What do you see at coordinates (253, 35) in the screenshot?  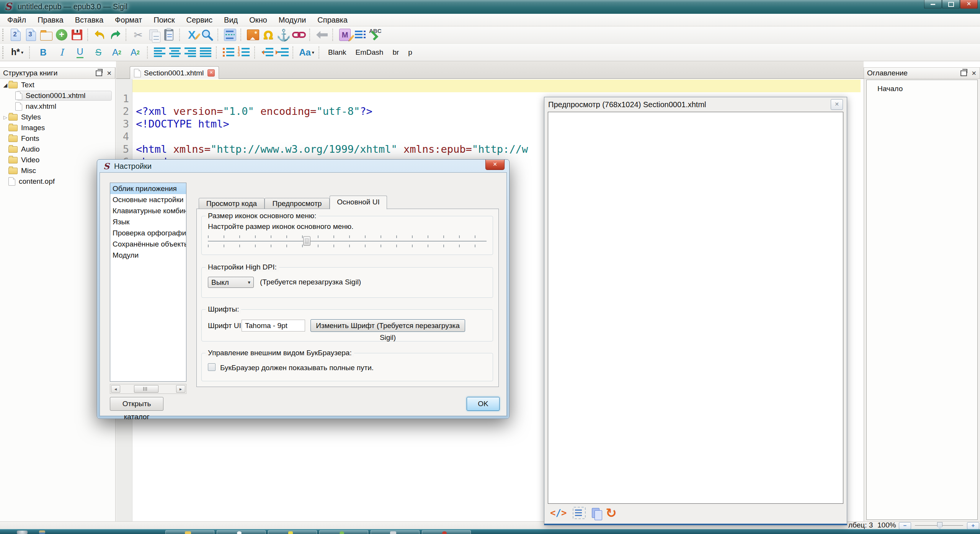 I see `insert-image-button` at bounding box center [253, 35].